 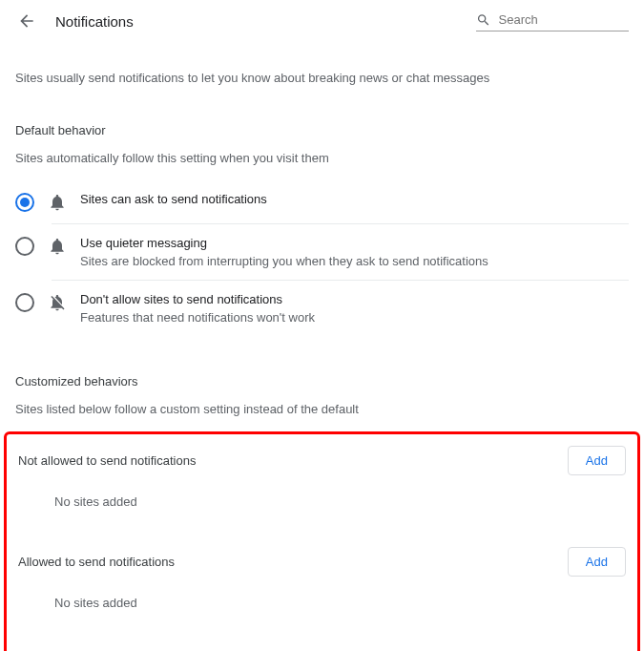 What do you see at coordinates (96, 561) in the screenshot?
I see `allowed-title: Allowed to send notifications` at bounding box center [96, 561].